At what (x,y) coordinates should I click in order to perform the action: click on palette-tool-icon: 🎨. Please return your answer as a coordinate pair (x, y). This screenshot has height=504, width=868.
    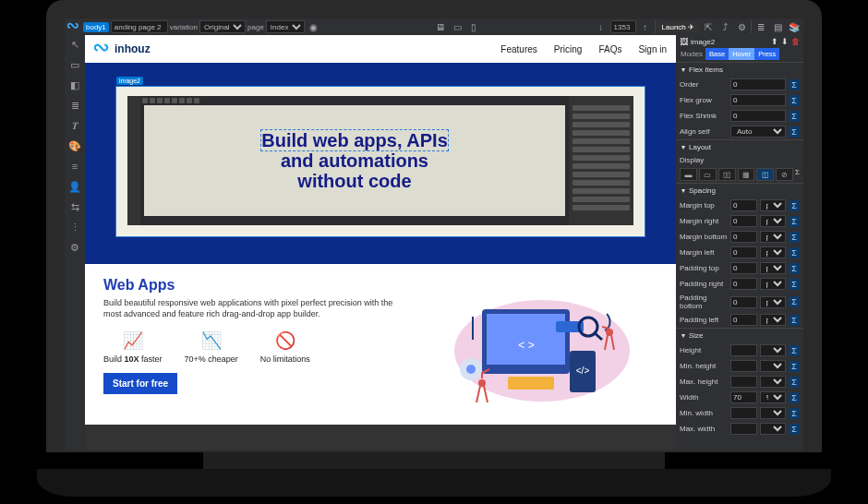
    Looking at the image, I should click on (75, 146).